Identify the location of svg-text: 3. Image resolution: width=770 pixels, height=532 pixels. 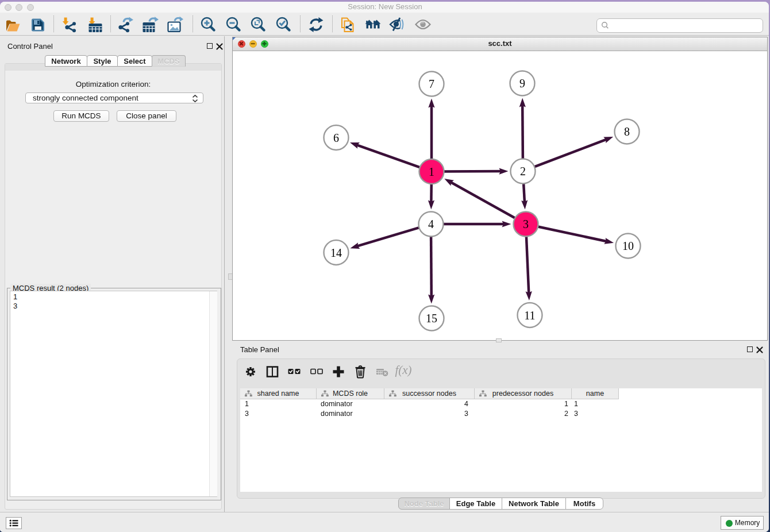
(526, 224).